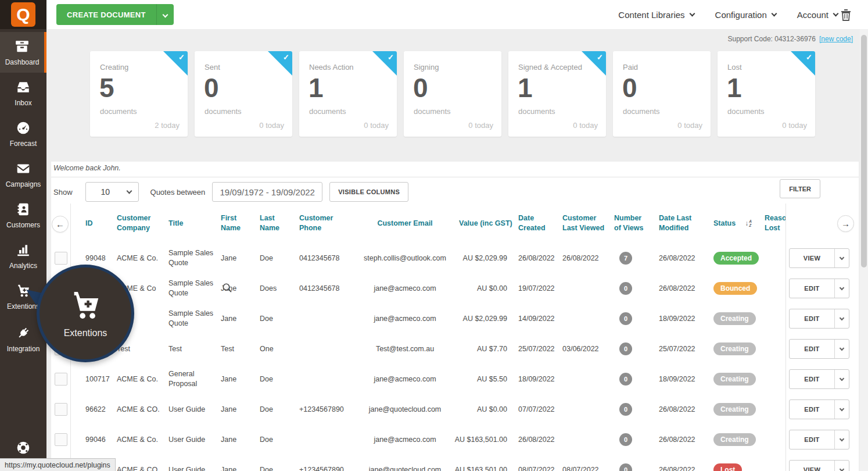 Image resolution: width=868 pixels, height=471 pixels. I want to click on sort-a-z-icon: ↓ AZ, so click(748, 223).